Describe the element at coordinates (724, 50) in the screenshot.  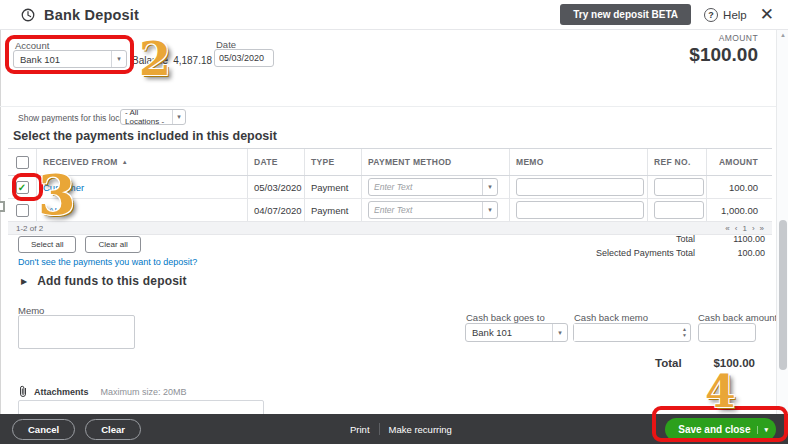
I see `deposit-amount-block: AMOUNT $100.00` at that location.